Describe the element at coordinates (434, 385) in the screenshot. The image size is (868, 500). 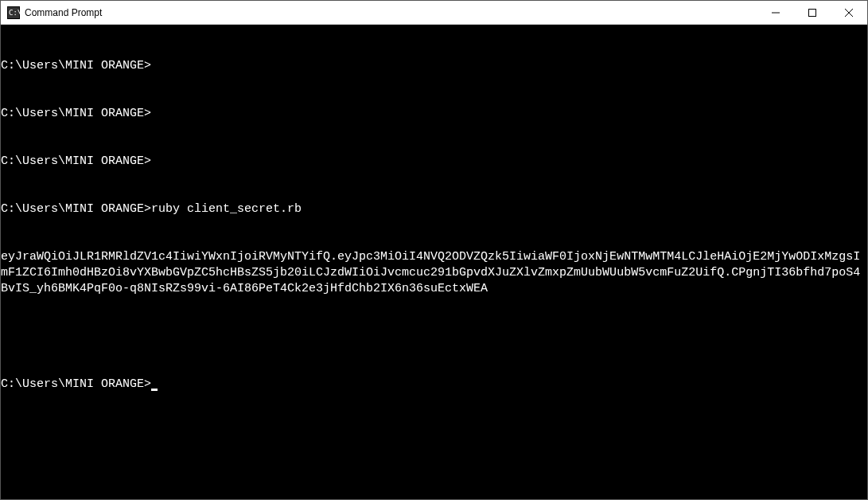
I see `terminal-prompt-line: C:\Users\MINI ORANGE>` at that location.